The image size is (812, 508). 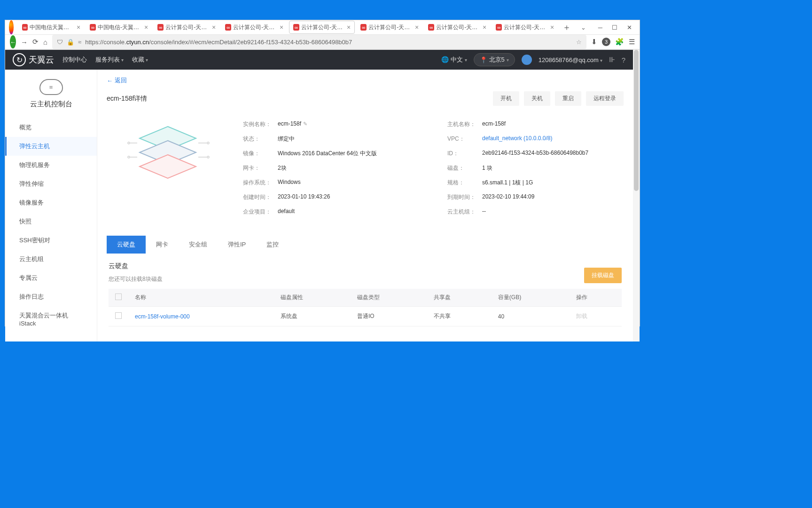 What do you see at coordinates (51, 278) in the screenshot?
I see `sidebar-item: 专属云` at bounding box center [51, 278].